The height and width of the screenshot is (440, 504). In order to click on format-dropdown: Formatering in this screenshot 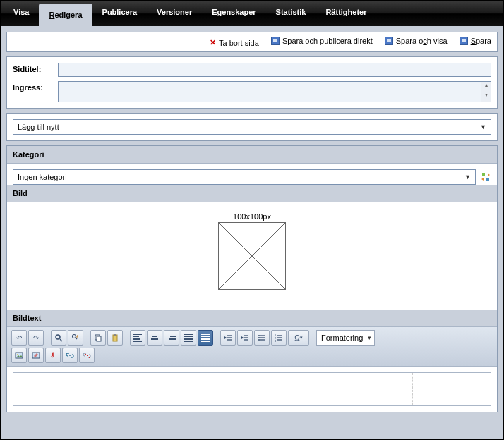, I will do `click(346, 338)`.